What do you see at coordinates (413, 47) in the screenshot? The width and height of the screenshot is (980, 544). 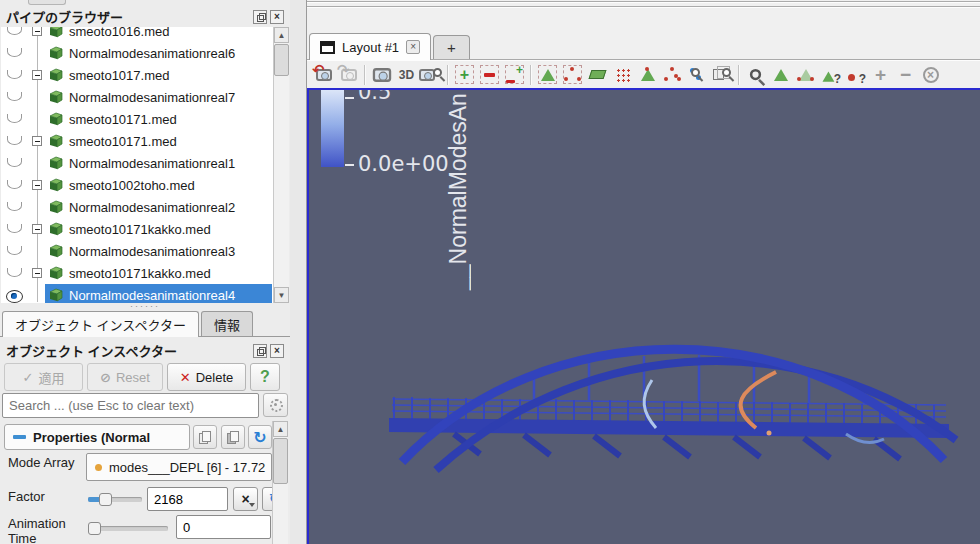 I see `close-tab-icon: ×` at bounding box center [413, 47].